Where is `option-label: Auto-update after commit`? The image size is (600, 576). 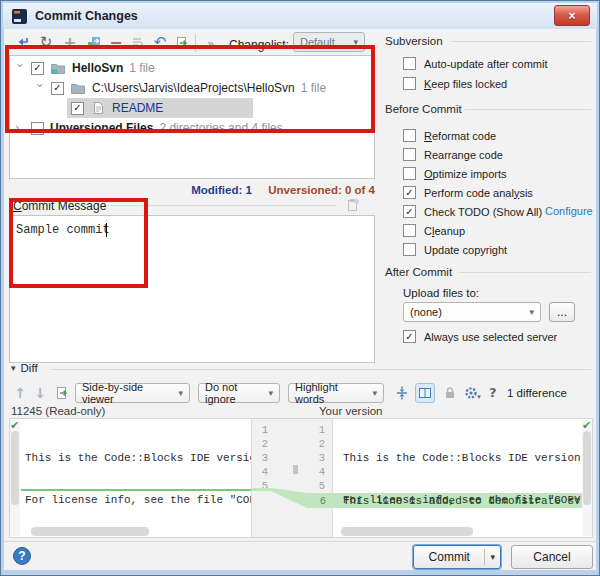 option-label: Auto-update after commit is located at coordinates (486, 64).